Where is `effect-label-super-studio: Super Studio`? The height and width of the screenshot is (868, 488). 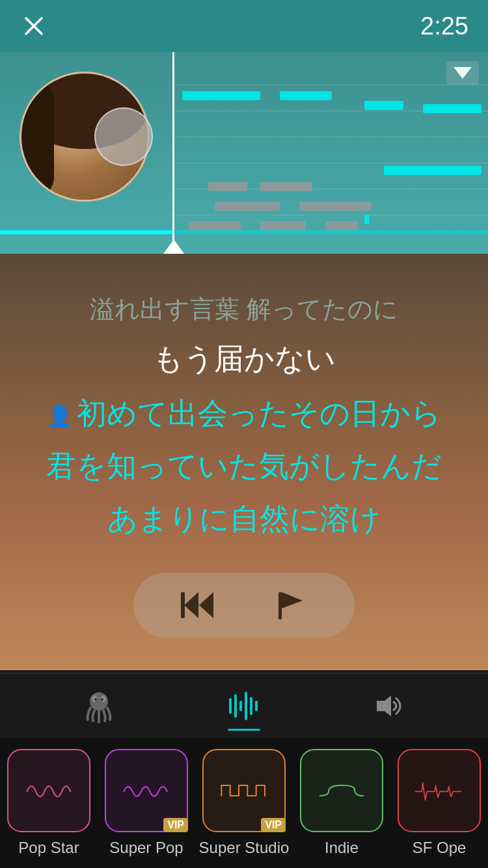 effect-label-super-studio: Super Studio is located at coordinates (245, 848).